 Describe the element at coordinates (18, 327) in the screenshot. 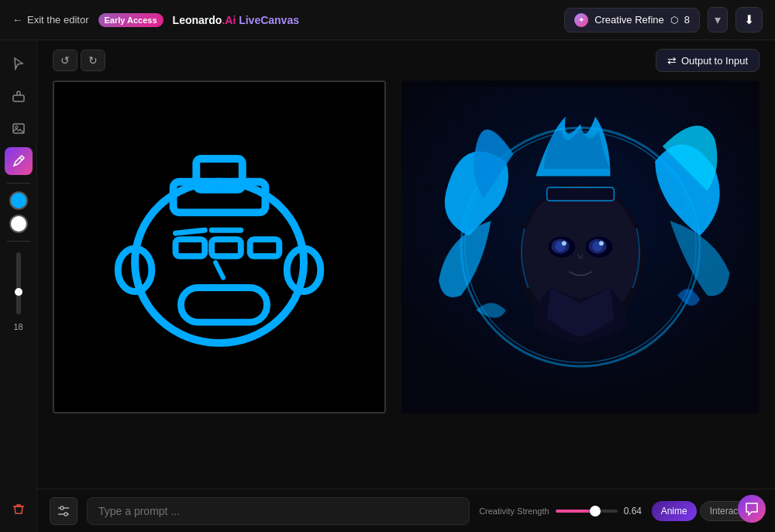

I see `brush-size-value: 18` at that location.